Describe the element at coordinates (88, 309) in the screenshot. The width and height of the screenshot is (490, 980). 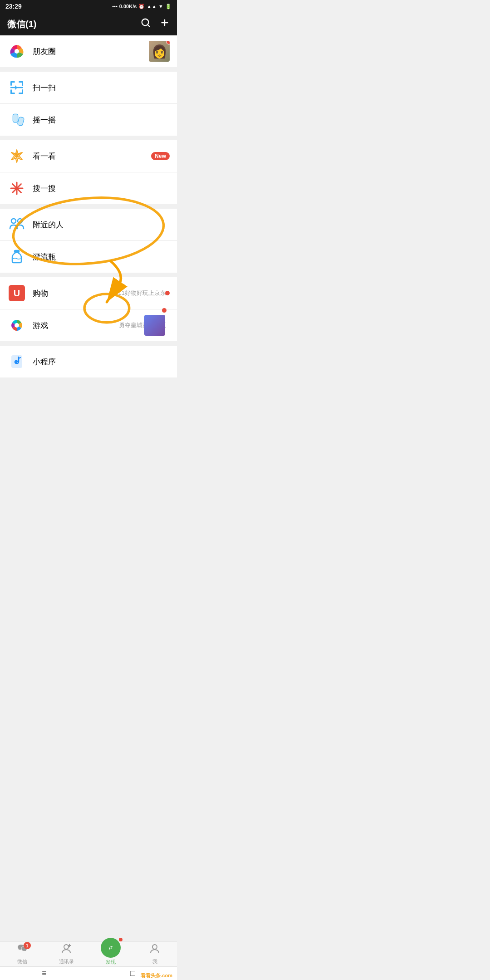
I see `services-section: U 购物 11.11好物好玩上京东 游戏 勇夺皇城乱世称王` at that location.